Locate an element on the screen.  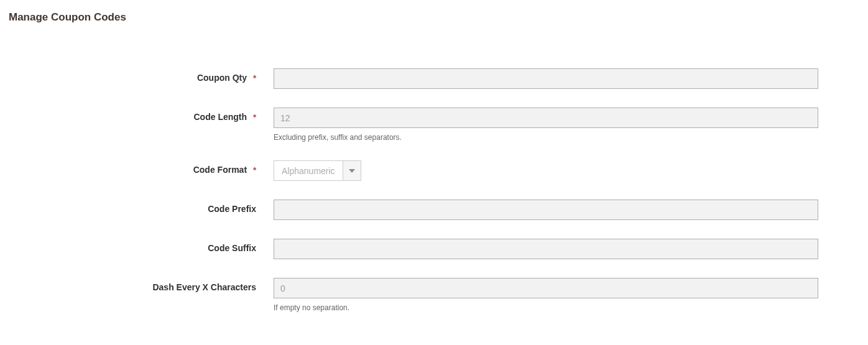
field-row-code-suffix: Code Suffix is located at coordinates (434, 249).